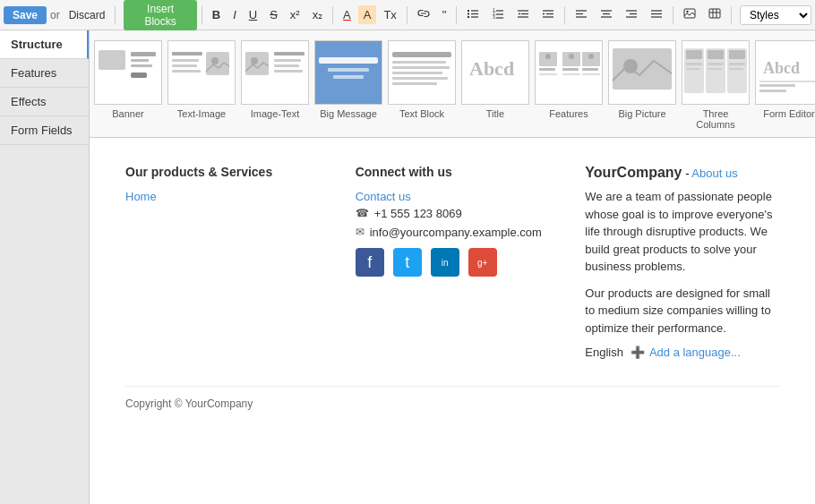 This screenshot has width=815, height=504. What do you see at coordinates (690, 15) in the screenshot?
I see `image-insert-button` at bounding box center [690, 15].